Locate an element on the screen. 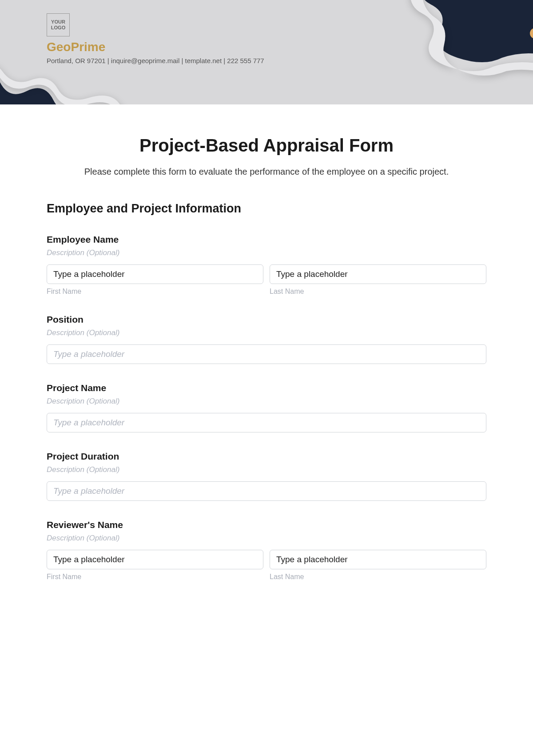 The height and width of the screenshot is (756, 533). project-duration-input is located at coordinates (266, 491).